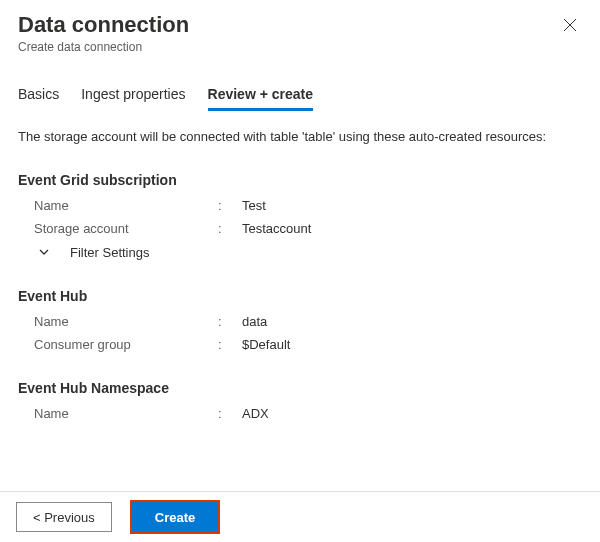 The height and width of the screenshot is (542, 600). Describe the element at coordinates (300, 228) in the screenshot. I see `row-storage-account: Storage account : Testaccount` at that location.